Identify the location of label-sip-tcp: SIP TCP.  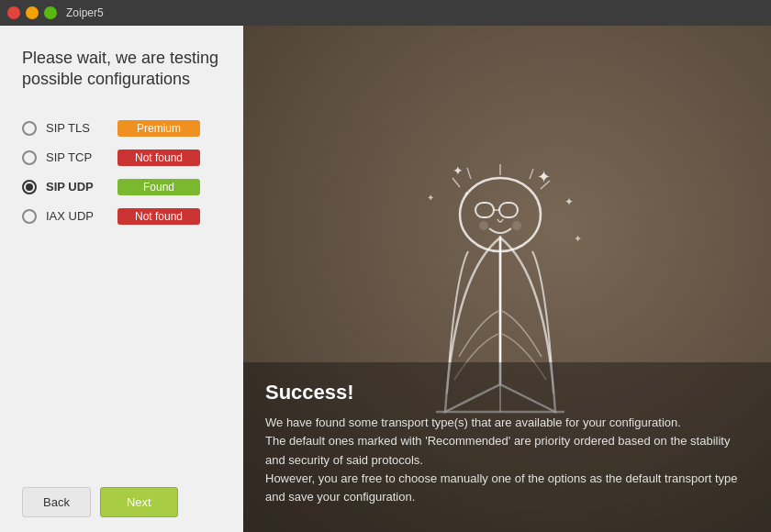
(77, 158).